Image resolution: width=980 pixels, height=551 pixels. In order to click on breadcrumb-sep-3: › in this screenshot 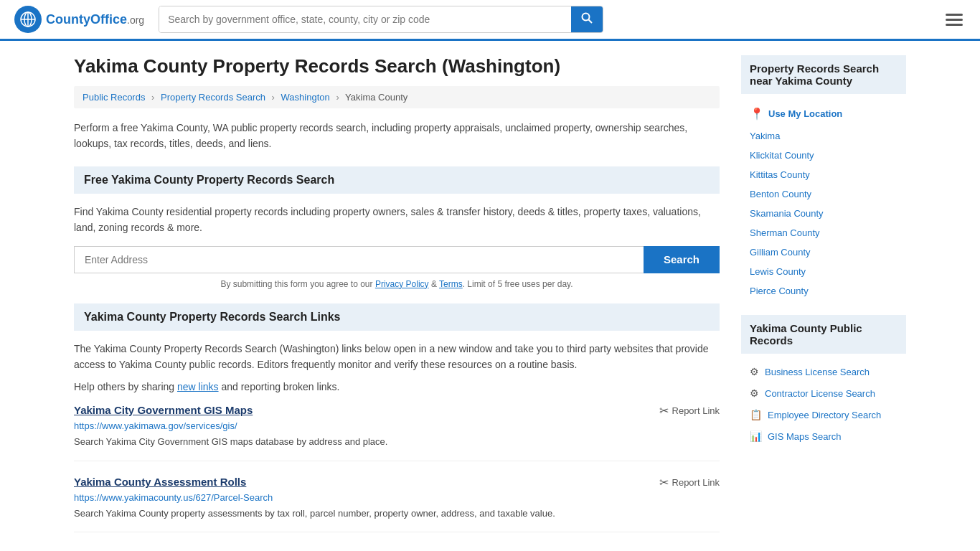, I will do `click(337, 98)`.